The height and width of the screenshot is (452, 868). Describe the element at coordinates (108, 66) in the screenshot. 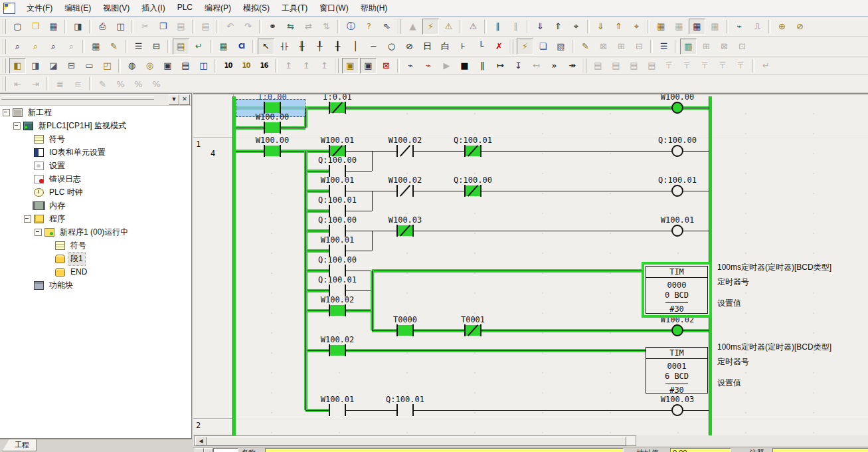

I see `properties-button: ◰` at that location.